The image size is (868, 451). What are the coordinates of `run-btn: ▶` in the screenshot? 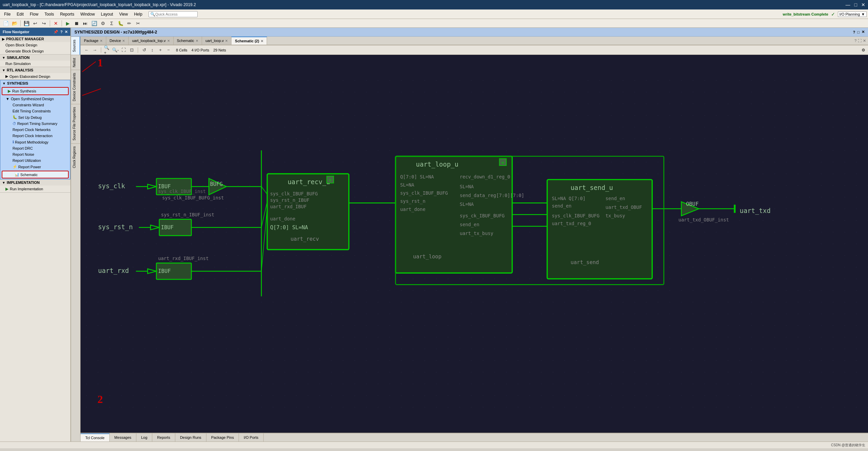 It's located at (68, 23).